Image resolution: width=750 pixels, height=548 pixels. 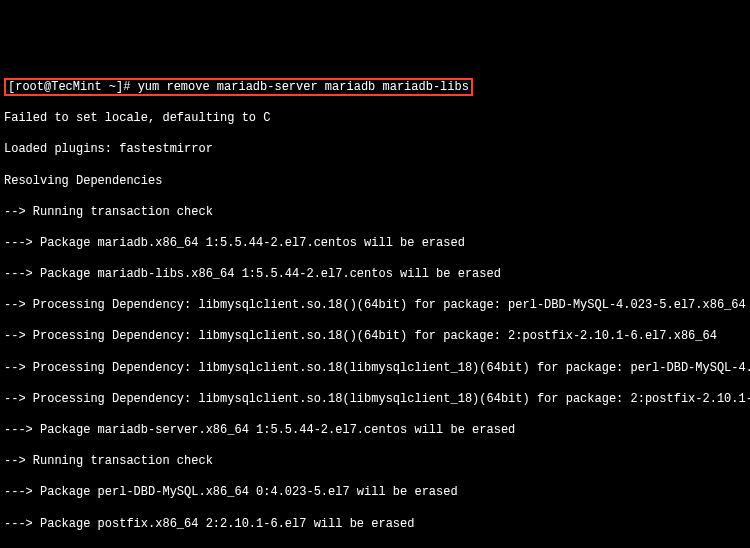 I want to click on output-line: Loaded plugins: fastestmirror, so click(x=375, y=150).